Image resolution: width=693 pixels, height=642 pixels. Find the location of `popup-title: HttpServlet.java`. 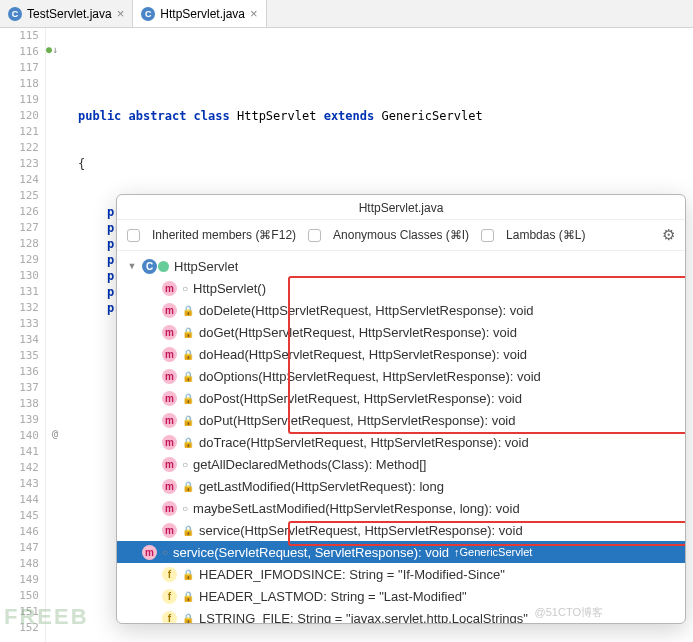

popup-title: HttpServlet.java is located at coordinates (401, 208).